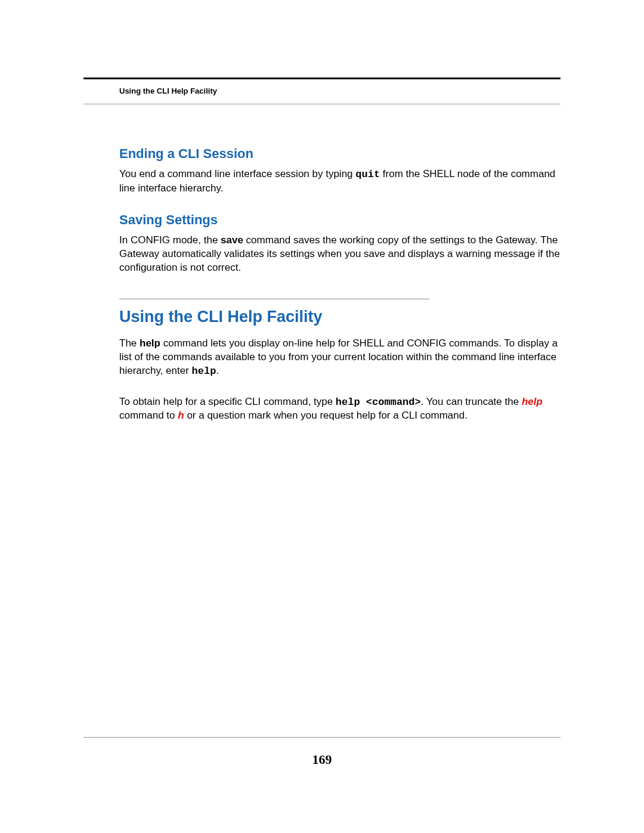 The width and height of the screenshot is (644, 833). Describe the element at coordinates (150, 343) in the screenshot. I see `bold-help: help` at that location.